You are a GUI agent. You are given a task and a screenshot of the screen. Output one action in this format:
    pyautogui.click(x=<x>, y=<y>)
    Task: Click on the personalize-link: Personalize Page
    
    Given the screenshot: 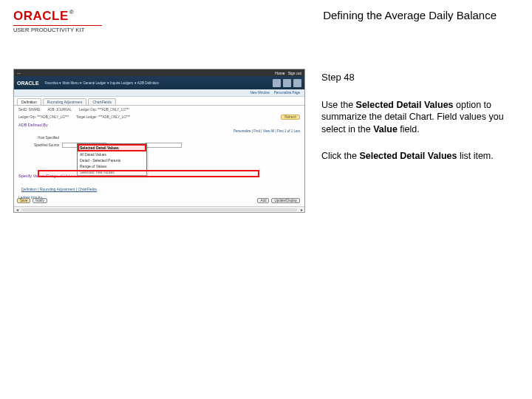 What is the action you would take?
    pyautogui.click(x=287, y=93)
    